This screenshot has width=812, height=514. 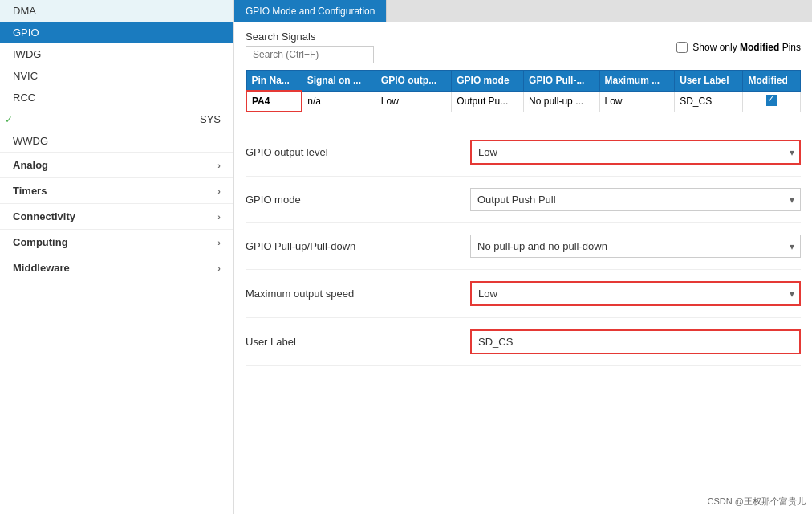 I want to click on table-header-6: User Label, so click(x=709, y=81).